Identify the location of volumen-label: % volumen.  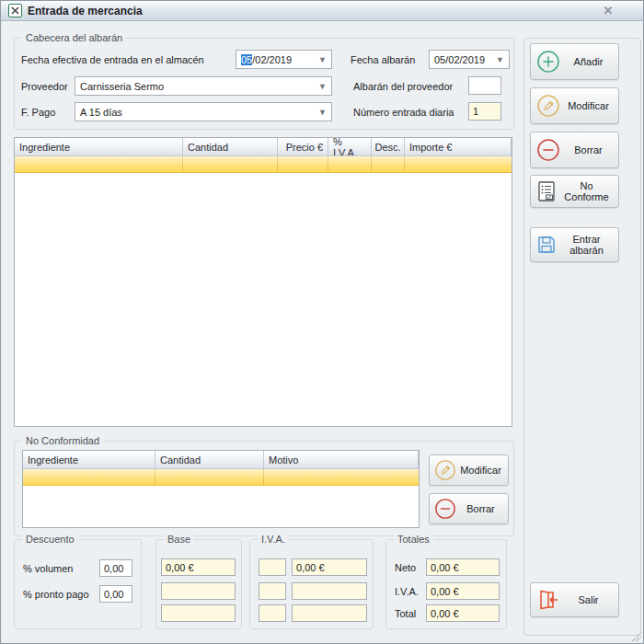
(48, 569).